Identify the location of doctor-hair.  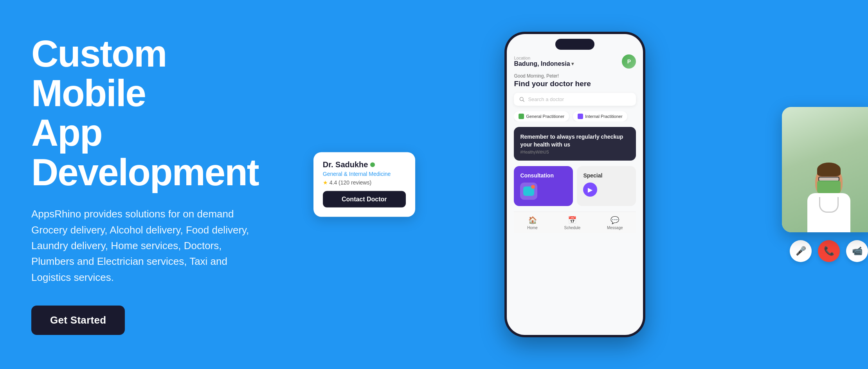
(829, 169).